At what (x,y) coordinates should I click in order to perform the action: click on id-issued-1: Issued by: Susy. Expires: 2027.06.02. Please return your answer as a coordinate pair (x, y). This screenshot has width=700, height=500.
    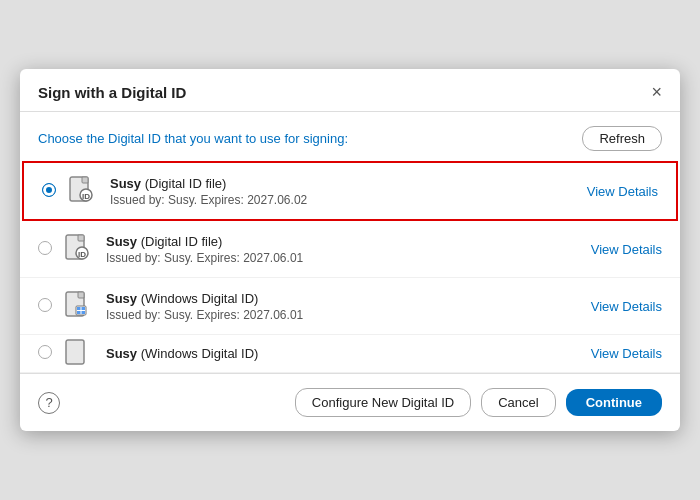
    Looking at the image, I should click on (344, 200).